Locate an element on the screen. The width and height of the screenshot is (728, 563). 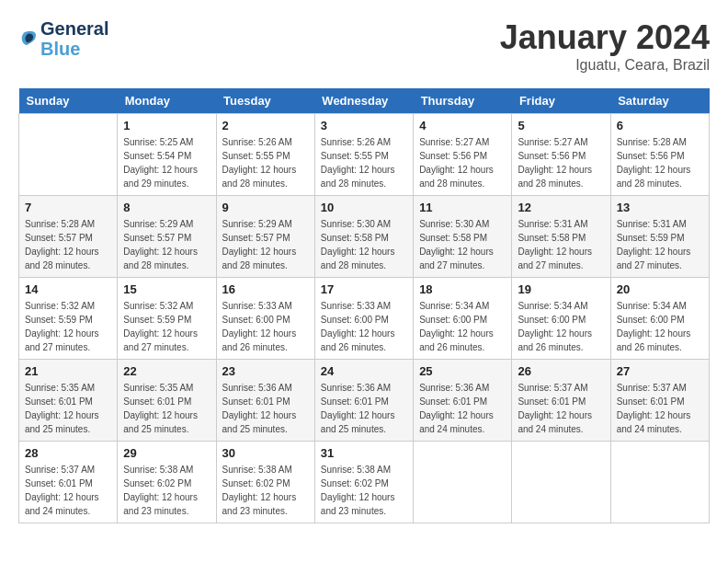
logo-text-line2: Blue is located at coordinates (74, 49).